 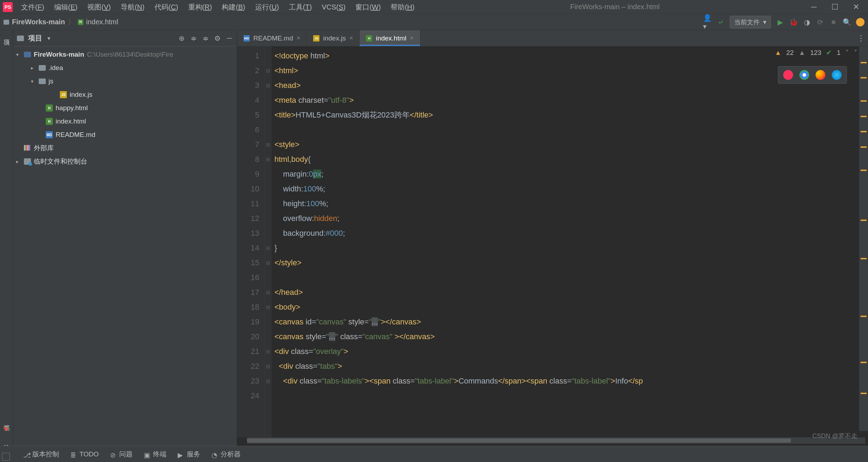 I want to click on menu-item: 运行(U), so click(x=267, y=7).